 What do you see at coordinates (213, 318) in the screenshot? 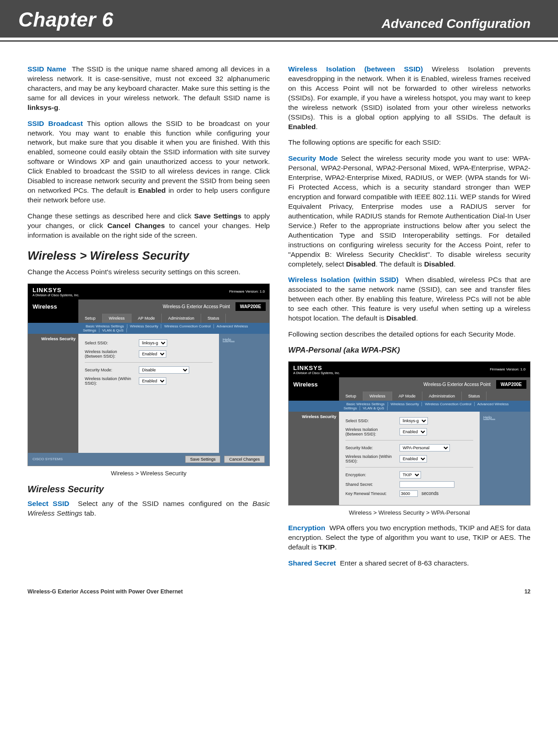
I see `tab-status: Status` at bounding box center [213, 318].